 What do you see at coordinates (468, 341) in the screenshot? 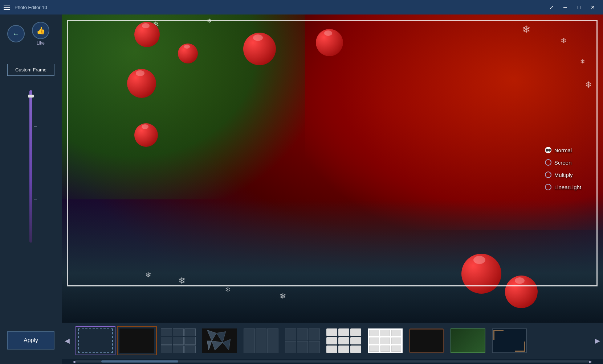
I see `thumb-10-content` at bounding box center [468, 341].